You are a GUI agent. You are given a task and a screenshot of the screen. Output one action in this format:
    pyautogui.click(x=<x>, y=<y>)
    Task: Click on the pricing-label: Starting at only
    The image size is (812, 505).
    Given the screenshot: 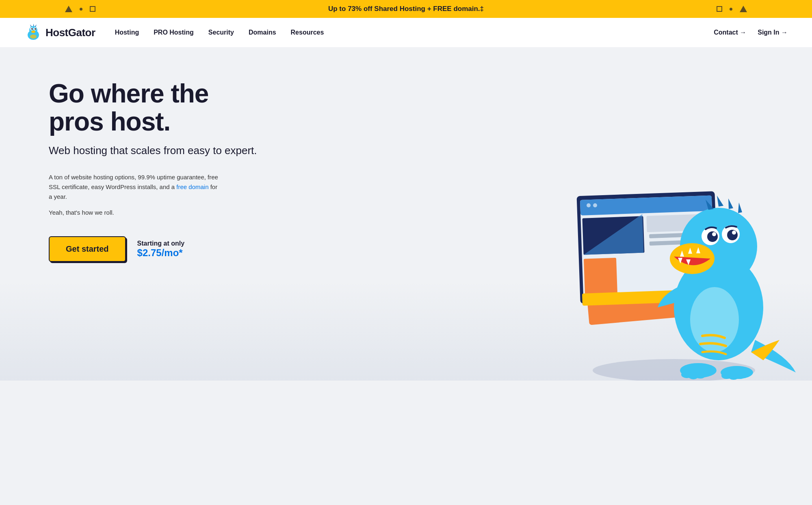 What is the action you would take?
    pyautogui.click(x=161, y=244)
    